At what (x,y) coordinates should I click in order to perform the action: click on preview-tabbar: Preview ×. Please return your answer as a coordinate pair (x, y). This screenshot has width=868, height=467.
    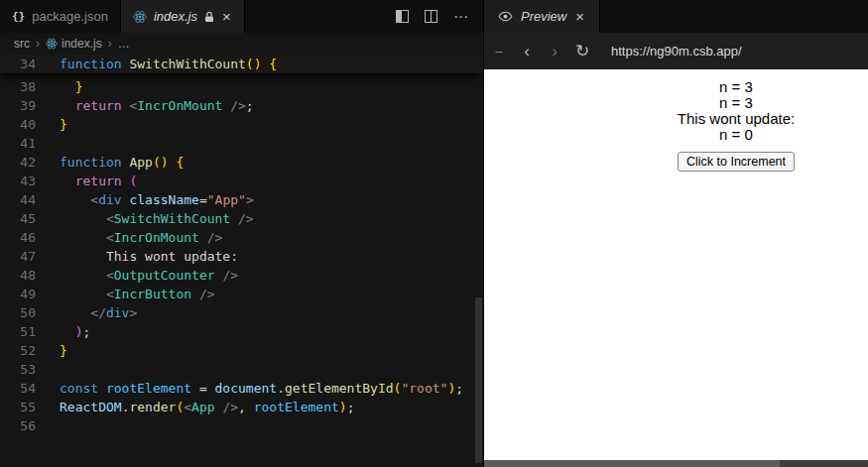
    Looking at the image, I should click on (677, 16).